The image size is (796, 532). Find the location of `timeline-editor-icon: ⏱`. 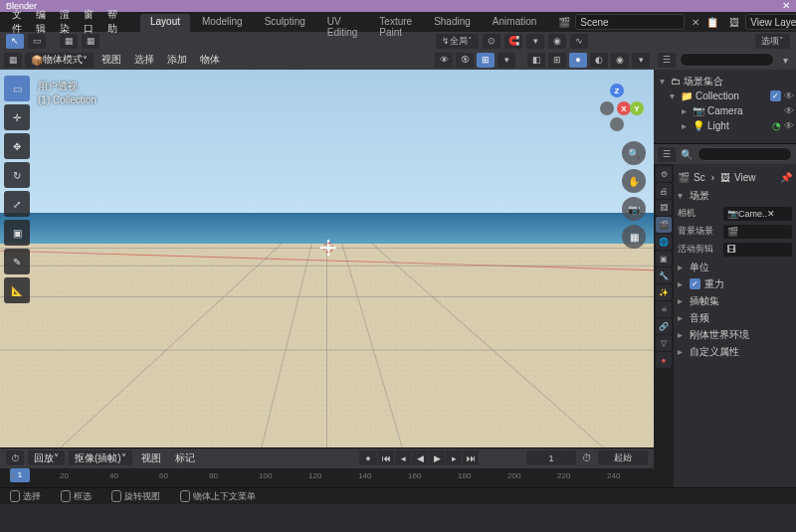

timeline-editor-icon: ⏱ is located at coordinates (15, 457).